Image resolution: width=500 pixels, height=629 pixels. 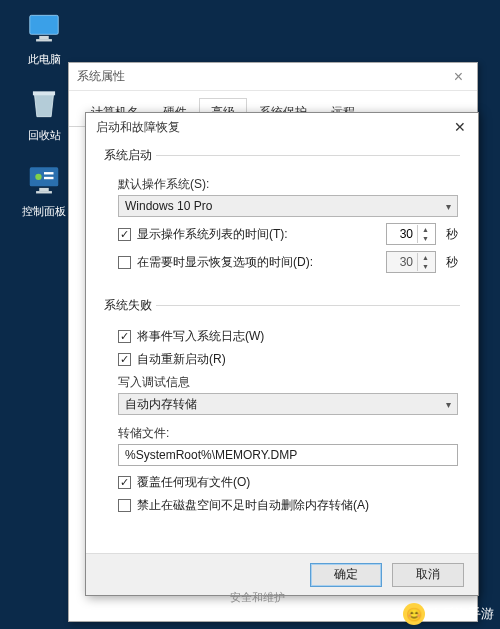 What do you see at coordinates (298, 336) in the screenshot?
I see `write-event-label: 将事件写入系统日志(W)` at bounding box center [298, 336].